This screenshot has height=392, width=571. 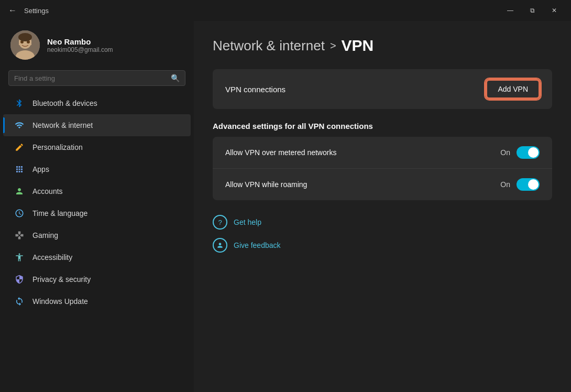 I want to click on sidebar-label-gaming: Gaming, so click(x=45, y=235).